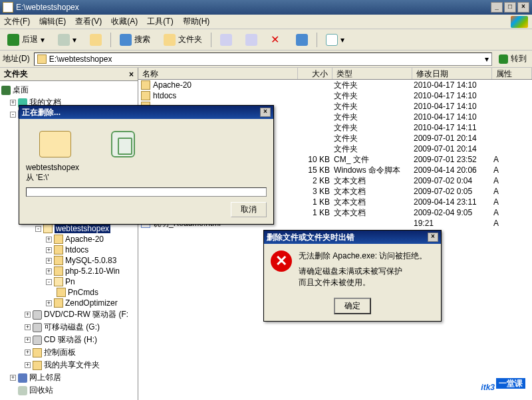  What do you see at coordinates (497, 7) in the screenshot?
I see `minimize-button: _` at bounding box center [497, 7].